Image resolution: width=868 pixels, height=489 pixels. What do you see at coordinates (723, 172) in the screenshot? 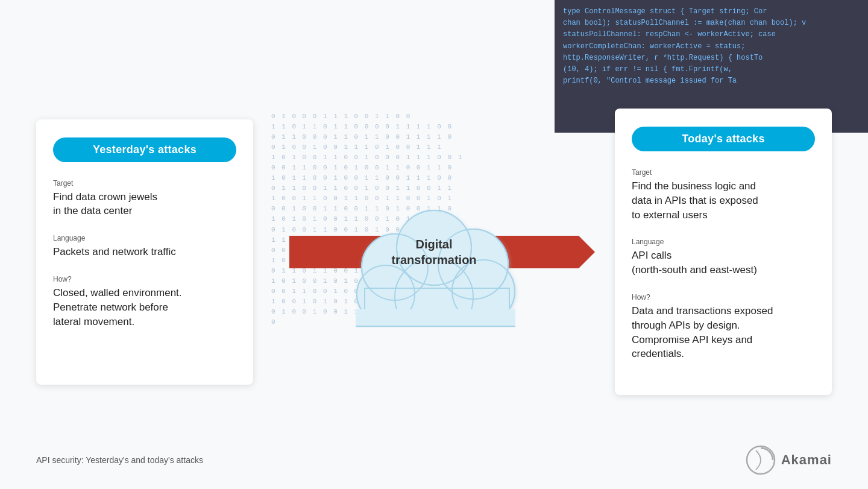
I see `today-target-label: Target` at bounding box center [723, 172].